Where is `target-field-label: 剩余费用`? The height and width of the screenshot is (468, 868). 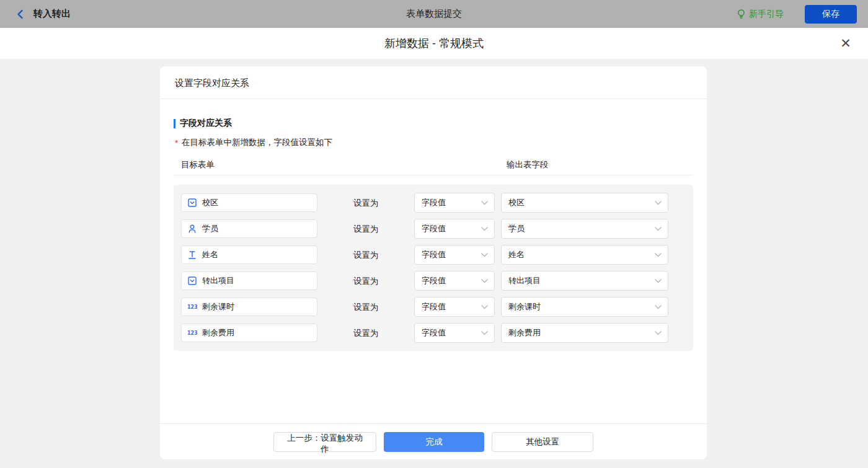 target-field-label: 剩余费用 is located at coordinates (218, 333).